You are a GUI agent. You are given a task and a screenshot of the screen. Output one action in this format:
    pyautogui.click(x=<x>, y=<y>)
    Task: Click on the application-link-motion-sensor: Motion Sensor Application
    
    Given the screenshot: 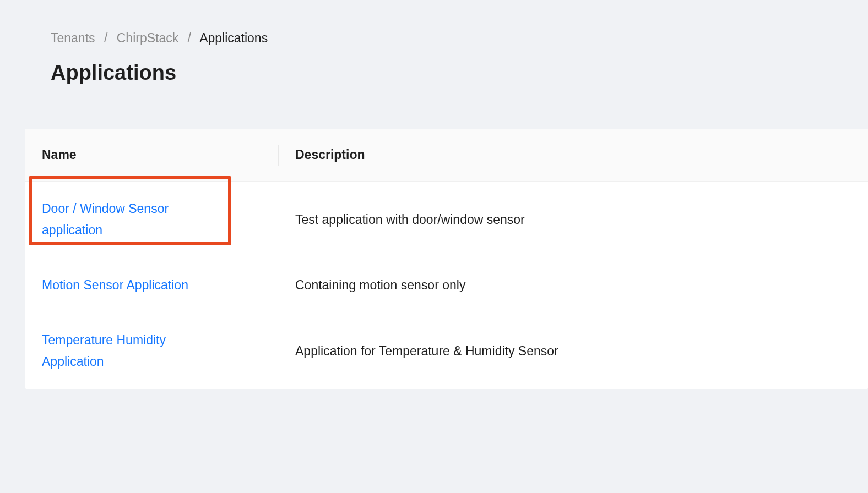 What is the action you would take?
    pyautogui.click(x=115, y=285)
    